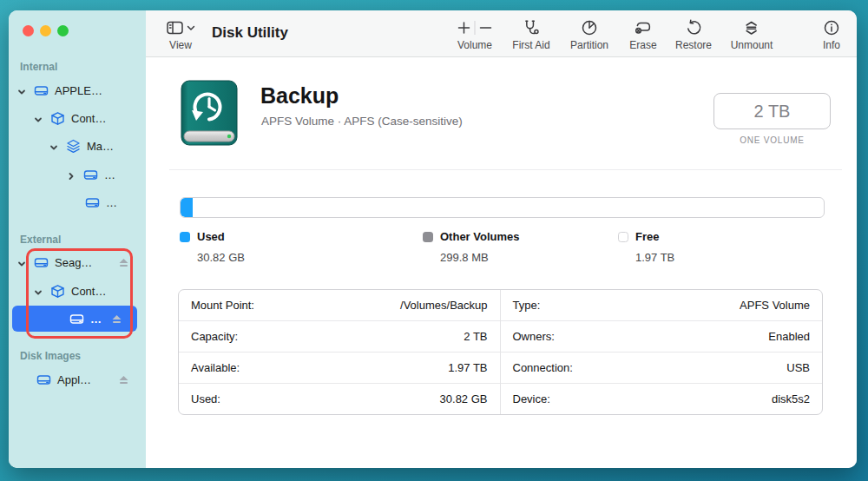  Describe the element at coordinates (73, 146) in the screenshot. I see `volume-layers-icon` at that location.